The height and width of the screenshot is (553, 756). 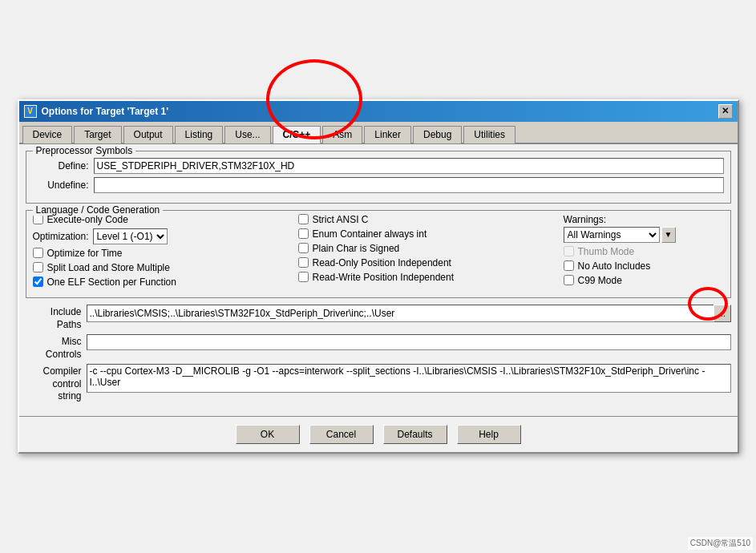 I want to click on read-write-row: Read-Write Position Independent, so click(x=428, y=277).